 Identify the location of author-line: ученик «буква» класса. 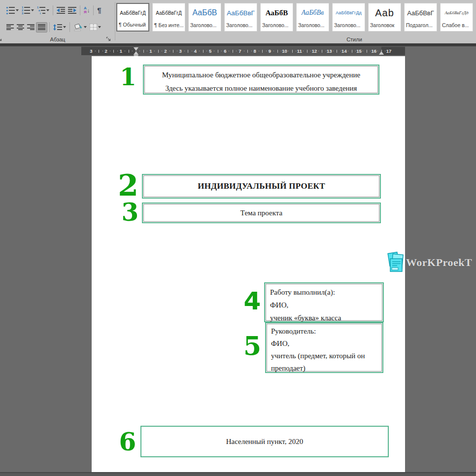
(326, 318).